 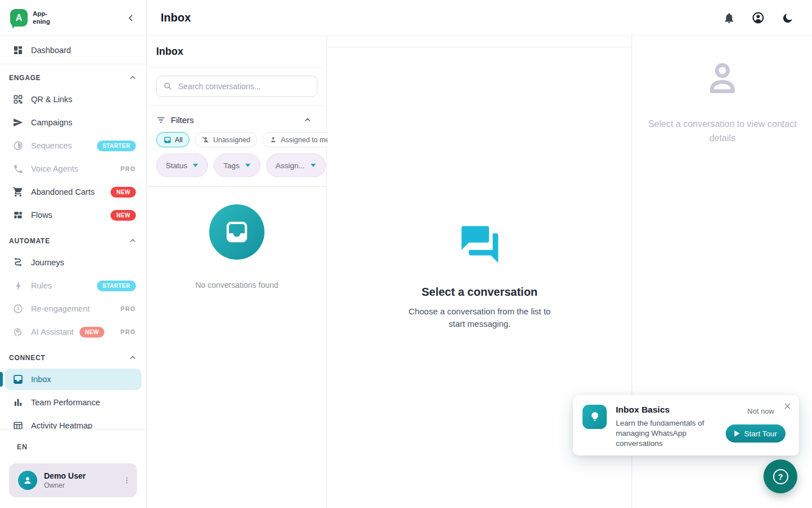 What do you see at coordinates (237, 140) in the screenshot?
I see `filter-chips: All Unassigned Assigned to me` at bounding box center [237, 140].